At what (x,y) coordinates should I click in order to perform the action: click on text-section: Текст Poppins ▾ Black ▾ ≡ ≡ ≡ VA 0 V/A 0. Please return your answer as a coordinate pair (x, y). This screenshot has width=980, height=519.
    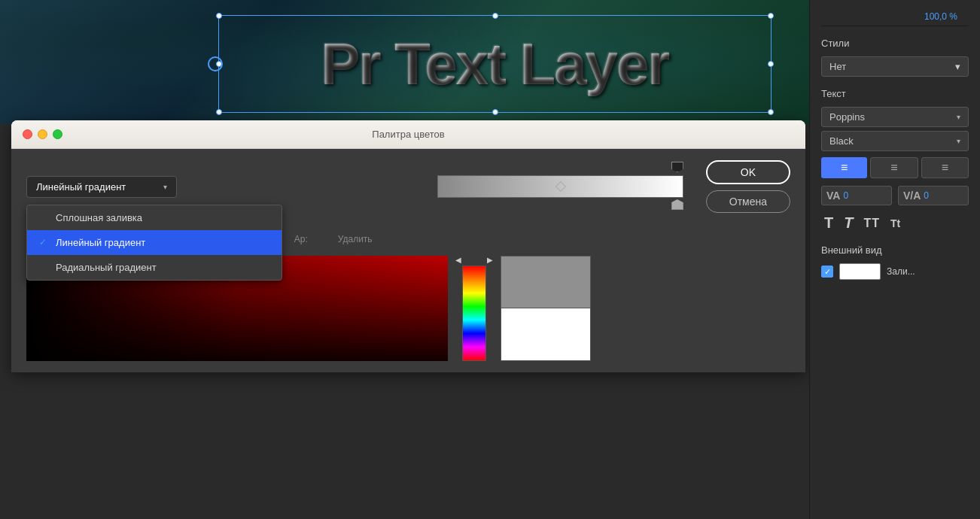
    Looking at the image, I should click on (895, 161).